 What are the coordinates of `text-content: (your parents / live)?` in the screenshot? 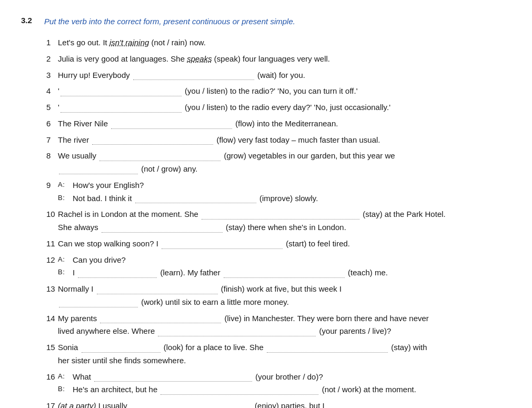 It's located at (354, 331).